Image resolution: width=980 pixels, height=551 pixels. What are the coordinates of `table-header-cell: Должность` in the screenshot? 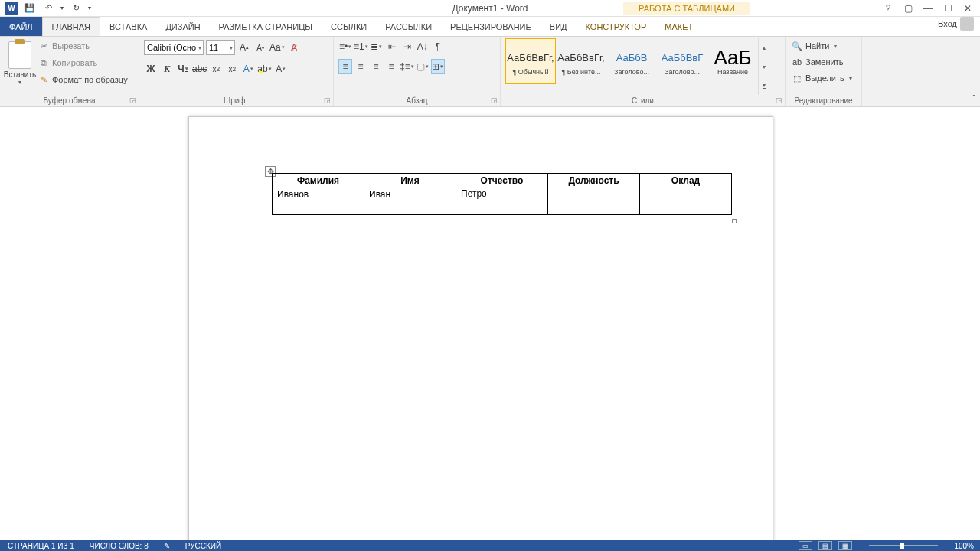 It's located at (594, 181).